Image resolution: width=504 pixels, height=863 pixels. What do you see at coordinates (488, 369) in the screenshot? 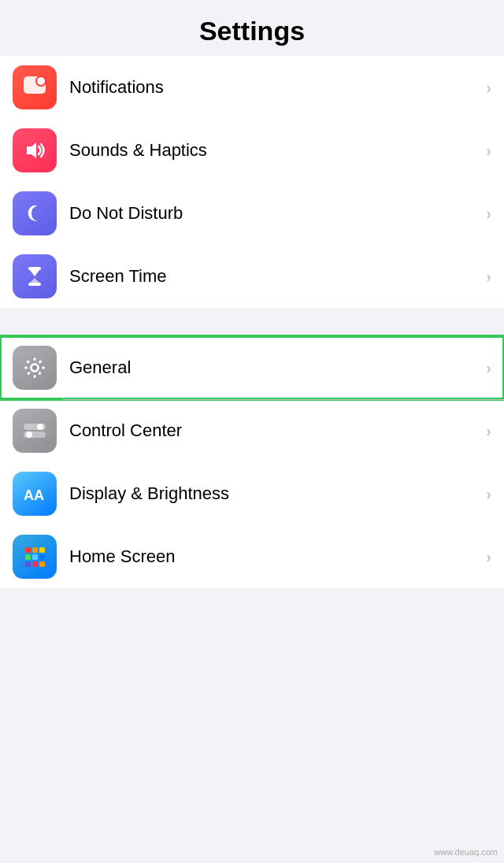
I see `general-chevron: ›` at bounding box center [488, 369].